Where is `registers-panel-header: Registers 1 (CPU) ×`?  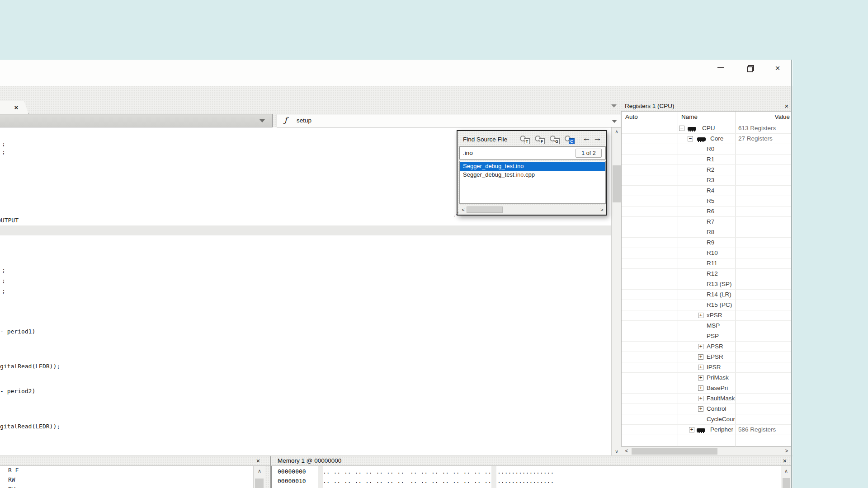 registers-panel-header: Registers 1 (CPU) × is located at coordinates (706, 107).